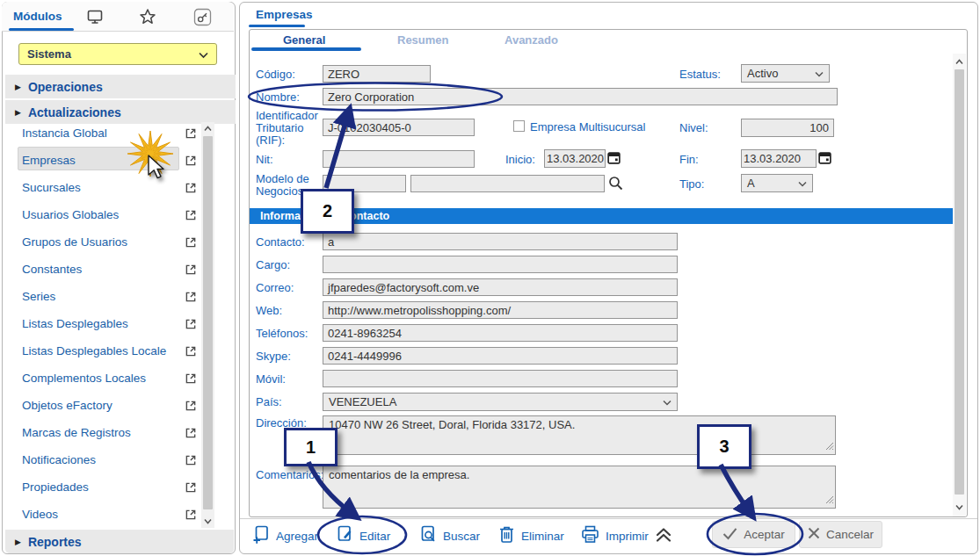 The width and height of the screenshot is (980, 556). I want to click on tab-resumen: Resumen, so click(424, 40).